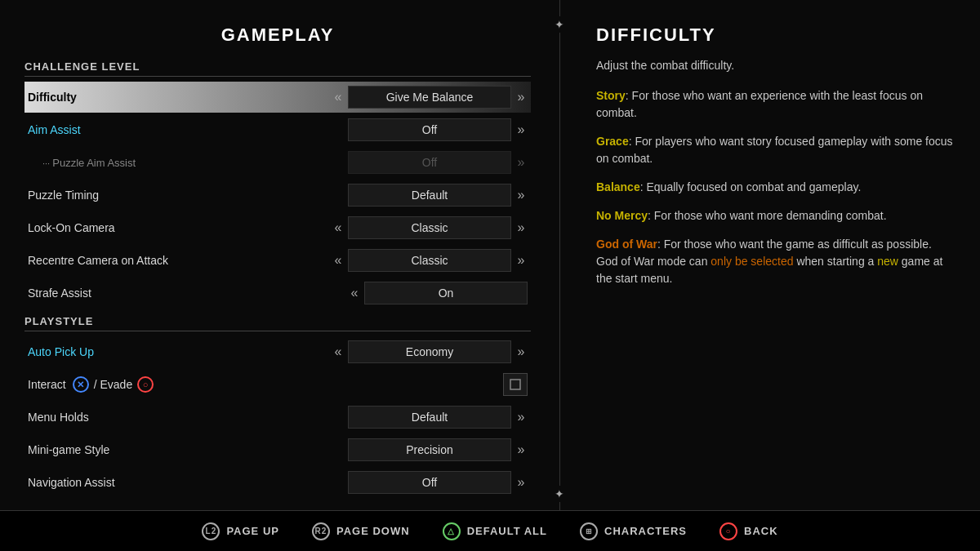 Image resolution: width=980 pixels, height=551 pixels. What do you see at coordinates (521, 482) in the screenshot?
I see `navigation-assist-arrow-right: »` at bounding box center [521, 482].